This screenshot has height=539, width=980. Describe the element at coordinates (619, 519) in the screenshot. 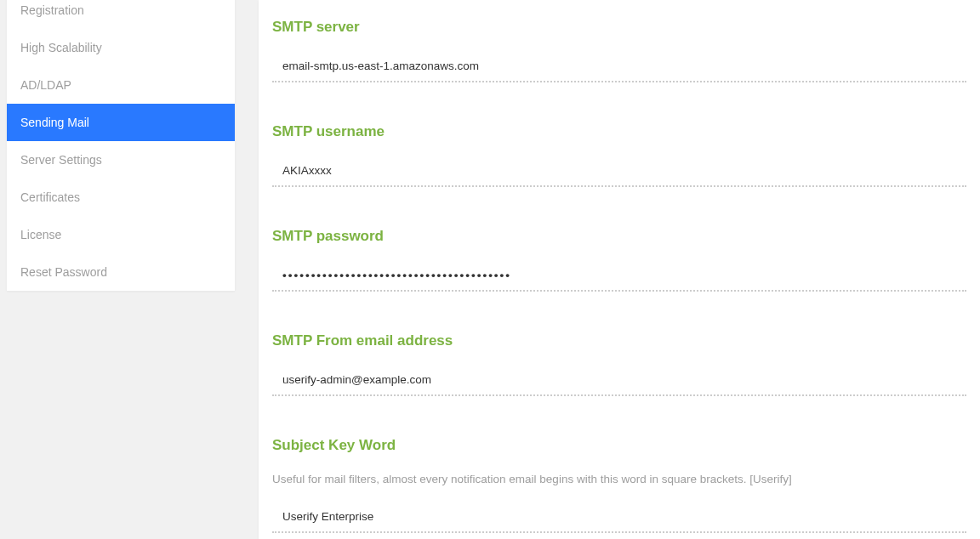

I see `subject-keyword-input` at that location.